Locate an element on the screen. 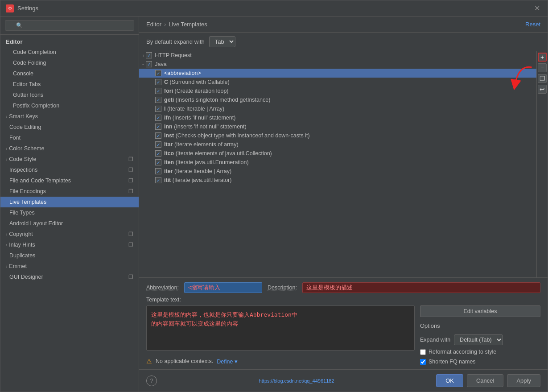 This screenshot has height=392, width=548. sidebar-item-font: Font is located at coordinates (70, 138).